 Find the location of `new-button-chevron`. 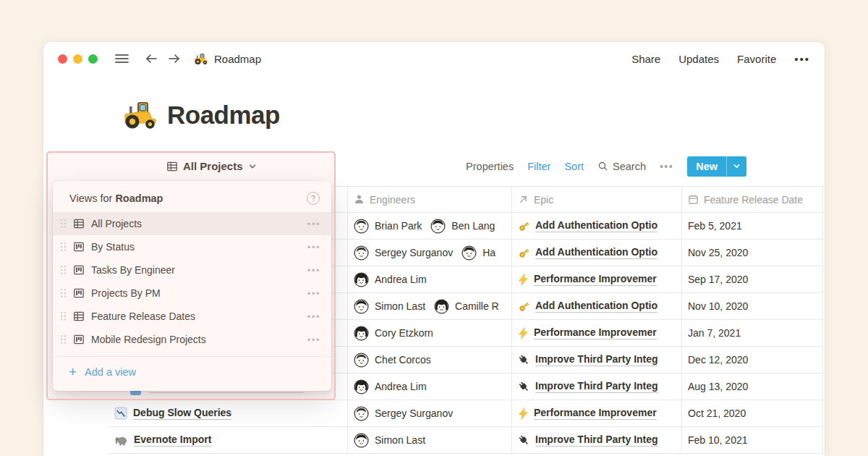

new-button-chevron is located at coordinates (736, 166).